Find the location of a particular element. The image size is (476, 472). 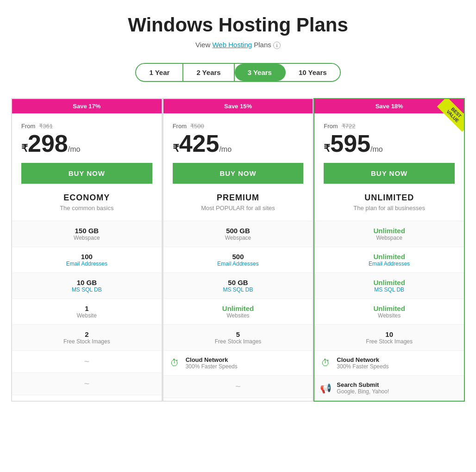

feature-row: 10 Free Stock Images is located at coordinates (389, 338).